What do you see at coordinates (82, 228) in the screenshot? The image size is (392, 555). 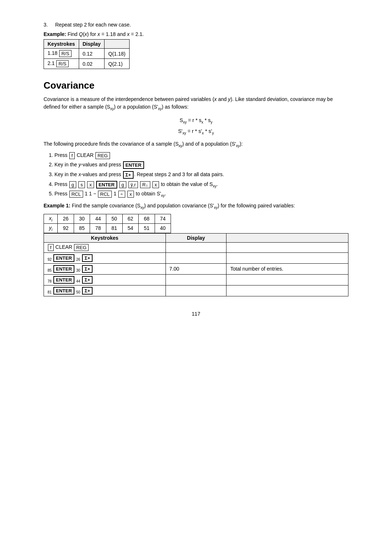 I see `yi-85: 85` at bounding box center [82, 228].